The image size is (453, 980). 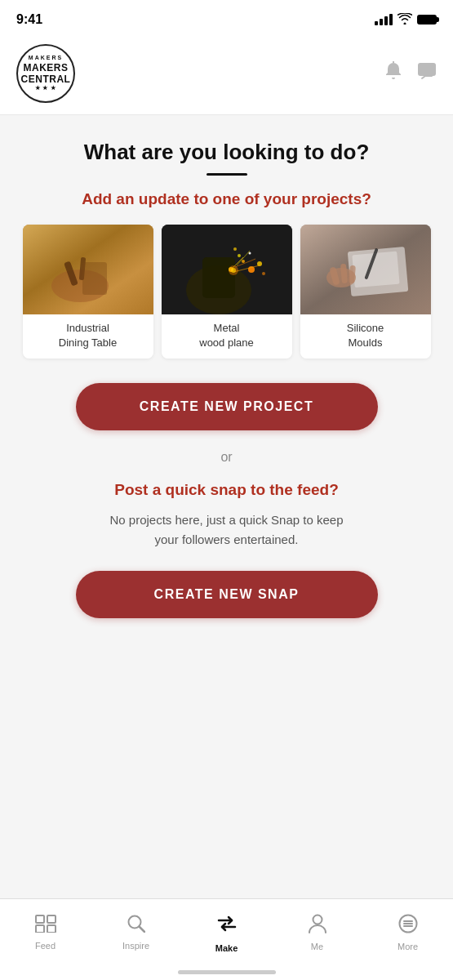 What do you see at coordinates (135, 933) in the screenshot?
I see `nav-inspire: Inspire` at bounding box center [135, 933].